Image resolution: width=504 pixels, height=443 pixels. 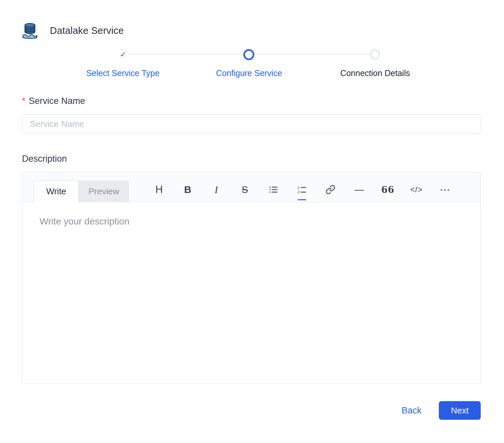 What do you see at coordinates (375, 73) in the screenshot?
I see `step-label-connection-details: Connection Details` at bounding box center [375, 73].